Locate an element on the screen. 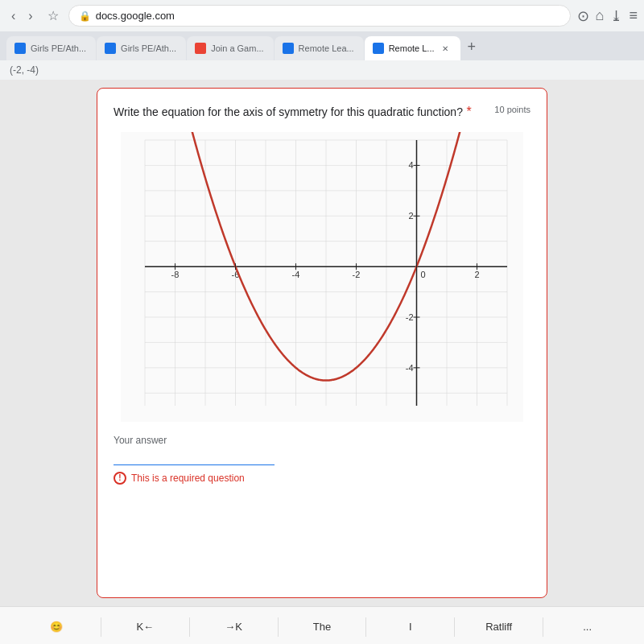  tab-label-3: Join a Gam... is located at coordinates (237, 48).